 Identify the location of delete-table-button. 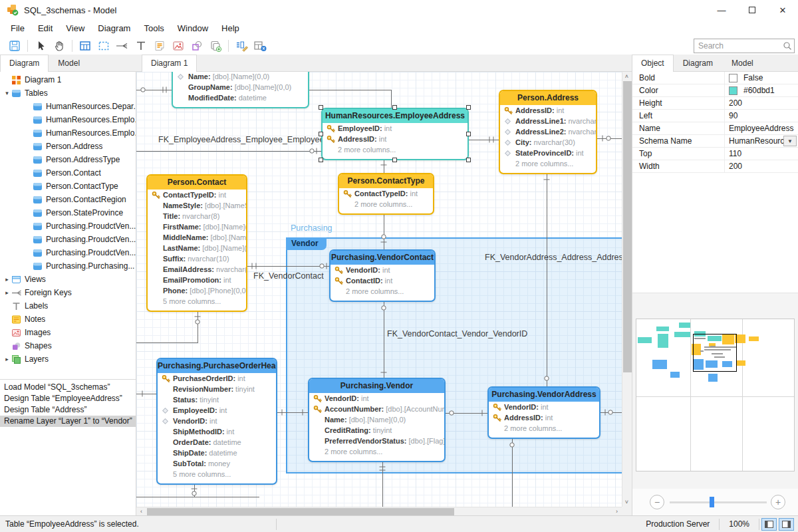
(260, 46).